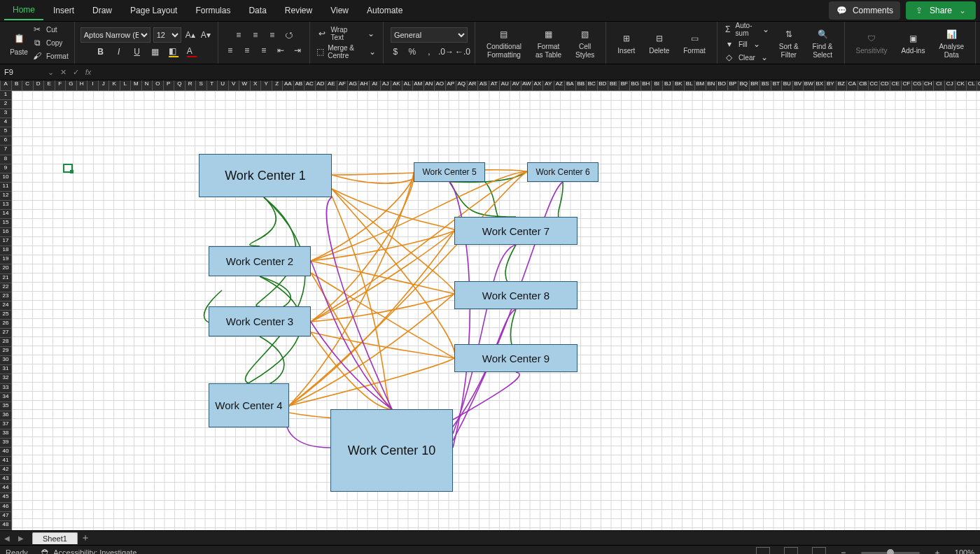 This screenshot has width=980, height=554. Describe the element at coordinates (694, 38) in the screenshot. I see `format-cells-icon: ▭` at that location.